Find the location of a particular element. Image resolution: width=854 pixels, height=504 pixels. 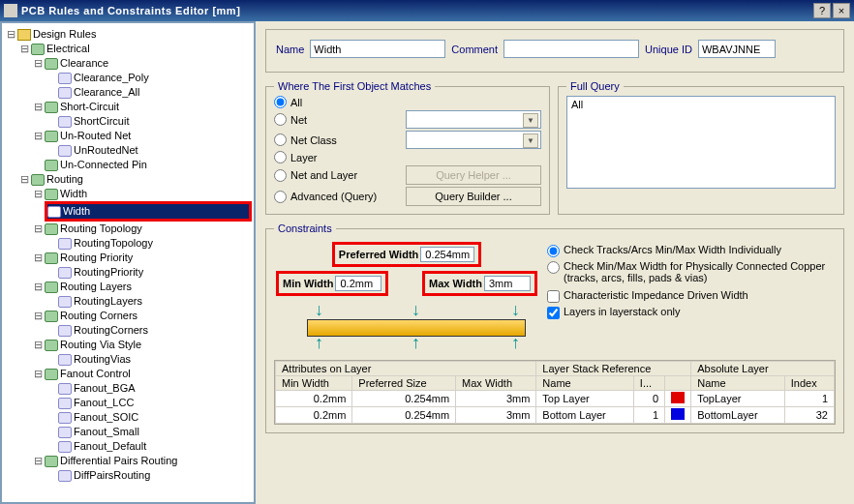

tree-rlayers: Routing Layers is located at coordinates (96, 286).